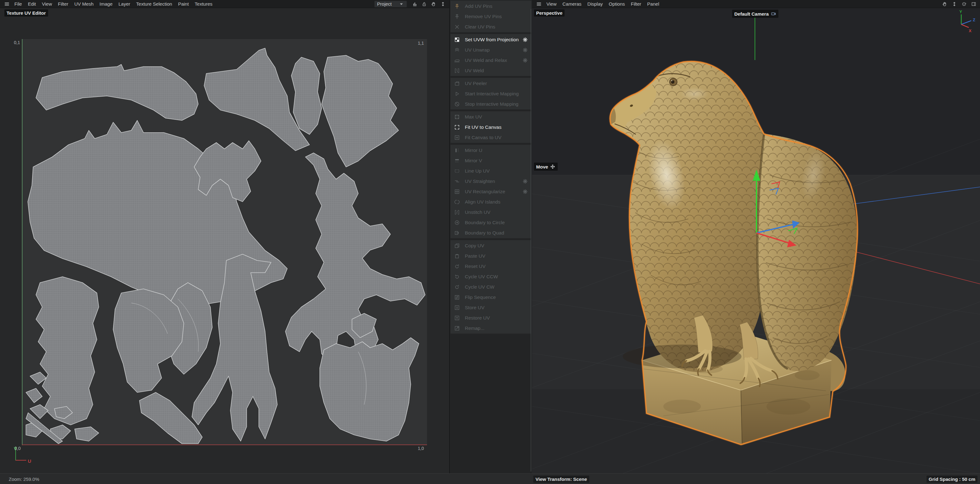 This screenshot has height=484, width=980. What do you see at coordinates (457, 150) in the screenshot?
I see `mirroru-icon` at bounding box center [457, 150].